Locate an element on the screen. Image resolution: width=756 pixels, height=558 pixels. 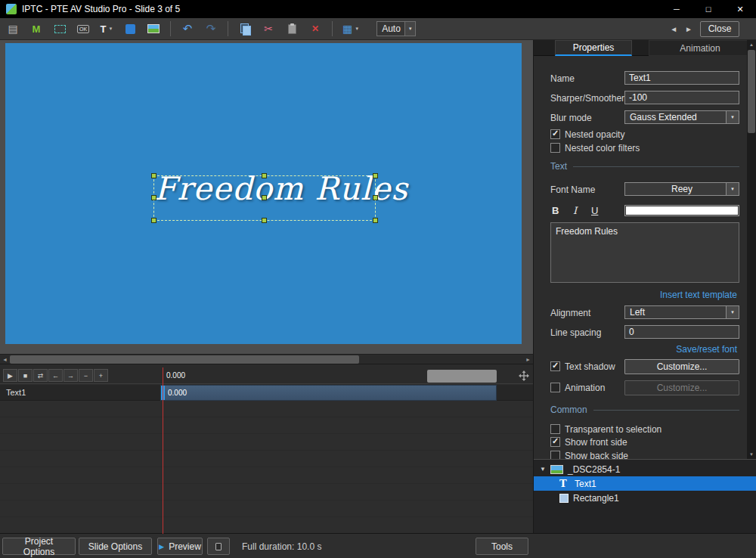
transparent-to-selection-checkbox is located at coordinates (555, 429).